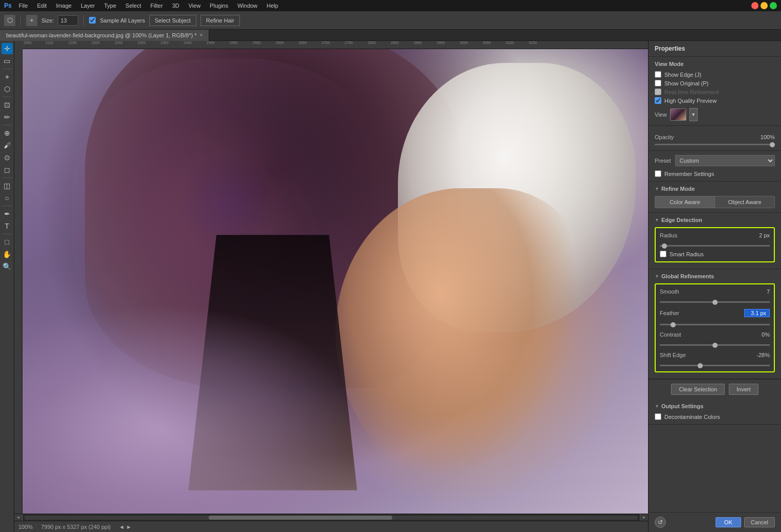 This screenshot has height=532, width=781. I want to click on doc-tab-close: ×, so click(202, 35).